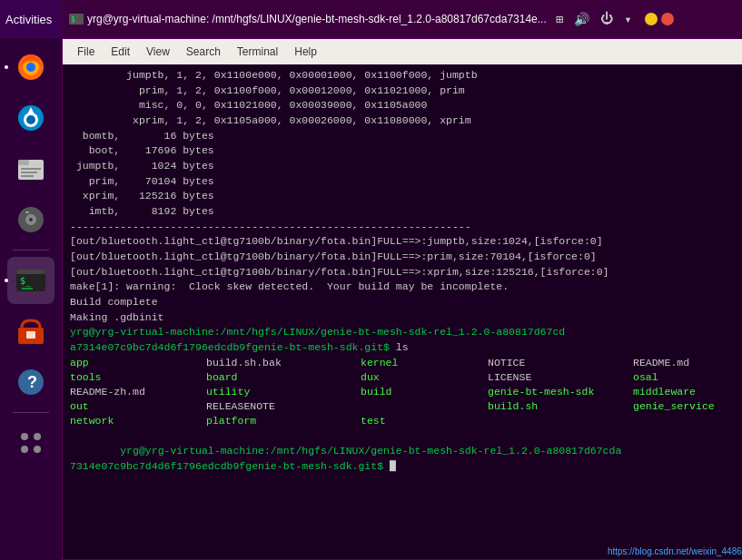 The width and height of the screenshot is (742, 560). What do you see at coordinates (406, 392) in the screenshot?
I see `ls-output: app build.sh.bak kernel NOTICE README.md…` at bounding box center [406, 392].